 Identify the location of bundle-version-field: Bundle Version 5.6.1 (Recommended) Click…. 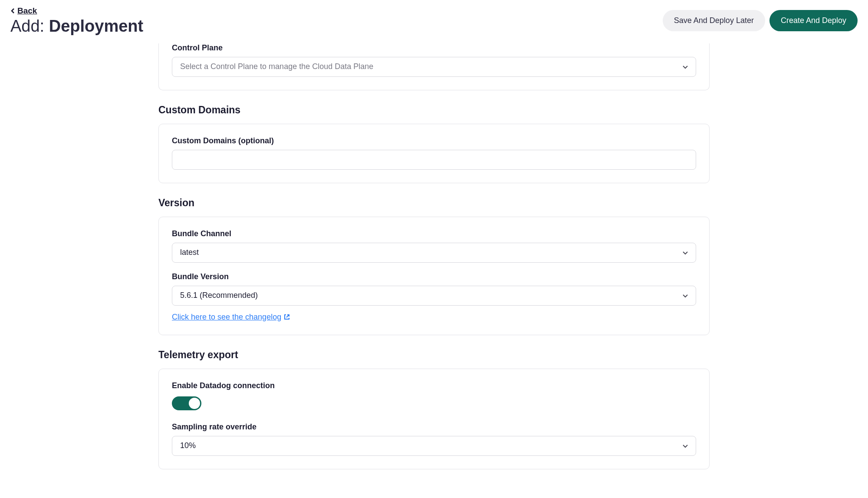
(434, 297).